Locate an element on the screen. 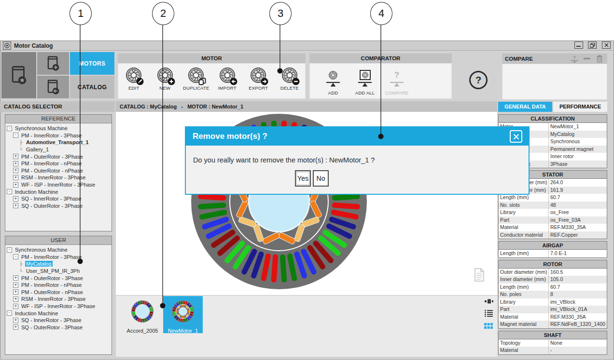  user-item-pm-innerrotor-3phase: -PM - InnerRotor - 3Phase is located at coordinates (58, 257).